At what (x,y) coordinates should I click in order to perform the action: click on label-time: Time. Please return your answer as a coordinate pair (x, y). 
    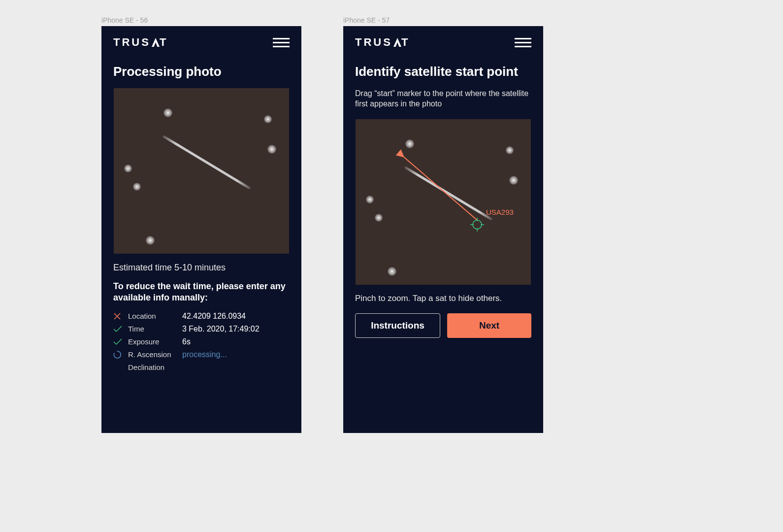
    Looking at the image, I should click on (155, 329).